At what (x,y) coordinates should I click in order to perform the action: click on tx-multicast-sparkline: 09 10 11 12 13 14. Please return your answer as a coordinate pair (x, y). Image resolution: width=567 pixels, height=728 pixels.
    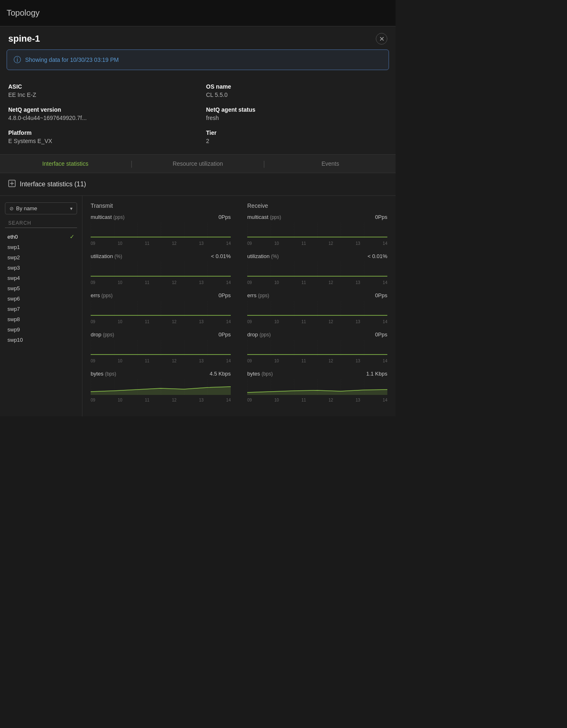
    Looking at the image, I should click on (161, 233).